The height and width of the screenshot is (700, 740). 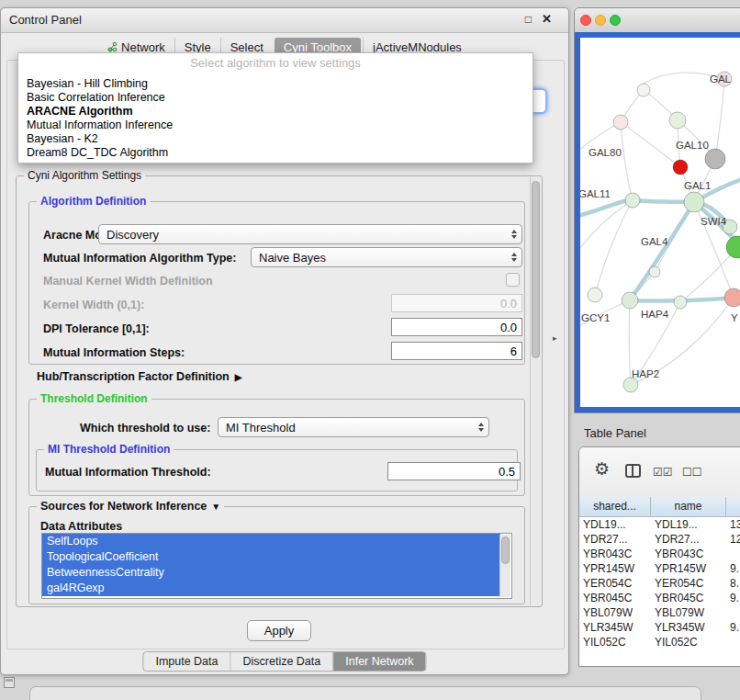 I want to click on select-all-columns-icon: ☑☑, so click(x=663, y=472).